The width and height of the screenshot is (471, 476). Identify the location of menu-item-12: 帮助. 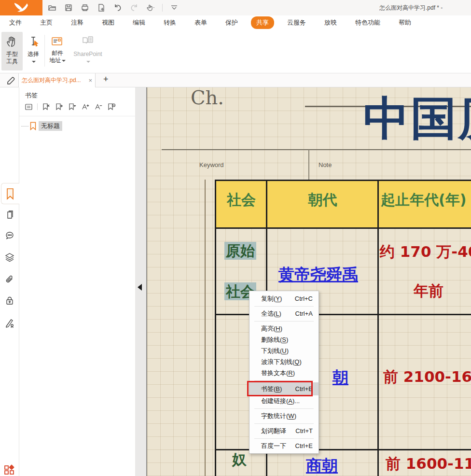
(405, 23).